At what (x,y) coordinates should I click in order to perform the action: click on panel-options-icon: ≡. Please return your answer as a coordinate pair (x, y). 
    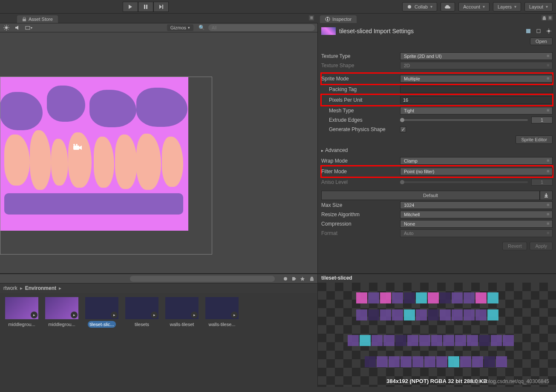
    Looking at the image, I should click on (311, 18).